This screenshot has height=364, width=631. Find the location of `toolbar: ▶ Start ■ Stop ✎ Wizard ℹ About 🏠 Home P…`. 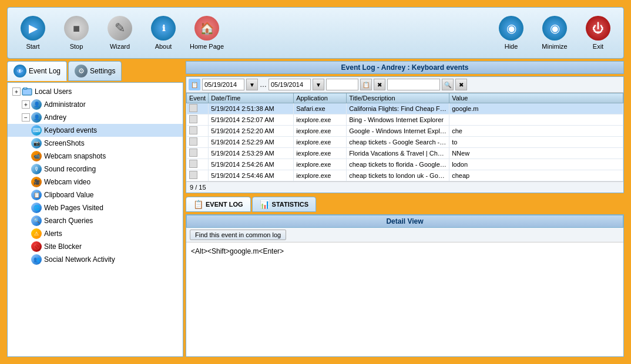

toolbar: ▶ Start ■ Stop ✎ Wizard ℹ About 🏠 Home P… is located at coordinates (316, 33).